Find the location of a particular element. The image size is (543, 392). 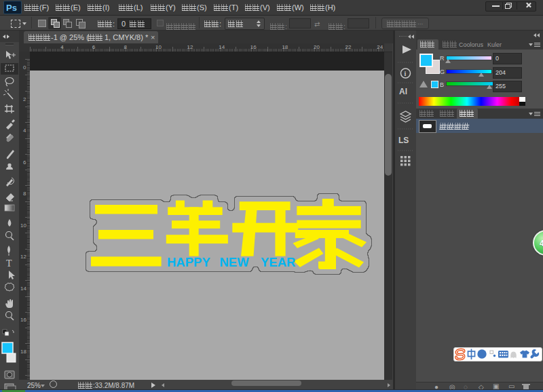

svg-text: i is located at coordinates (406, 73).